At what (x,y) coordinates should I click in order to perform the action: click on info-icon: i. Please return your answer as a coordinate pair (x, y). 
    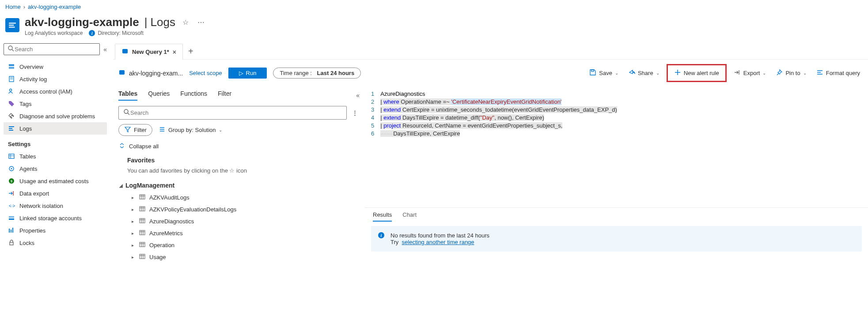
    Looking at the image, I should click on (381, 235).